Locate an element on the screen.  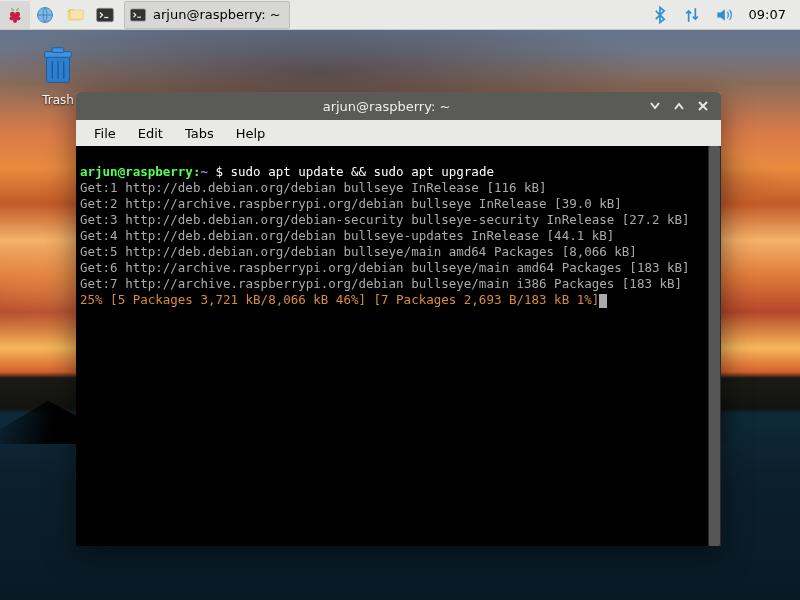
window-menubar: File Edit Tabs Help is located at coordinates (398, 133).